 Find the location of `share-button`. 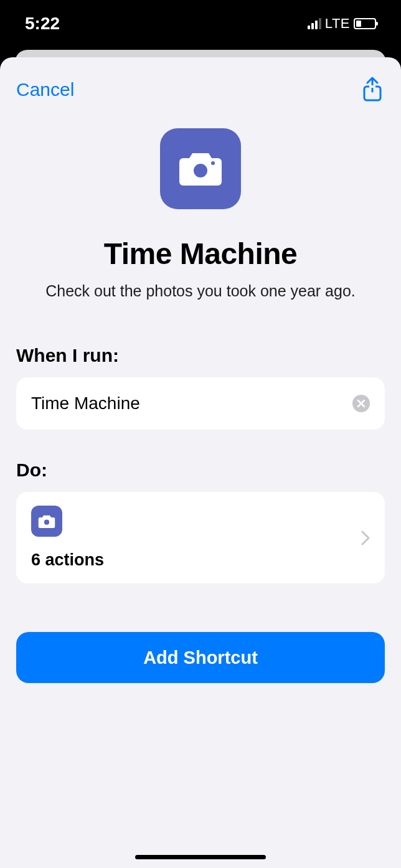

share-button is located at coordinates (372, 90).